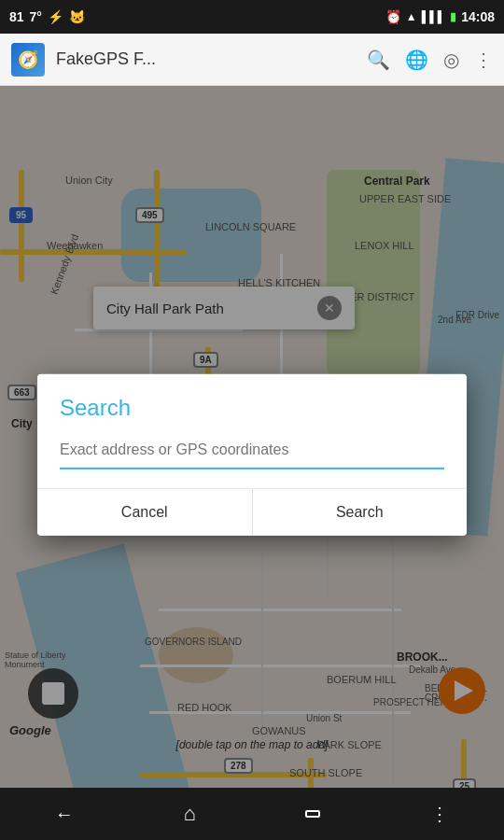 This screenshot has width=504, height=840. I want to click on battery-icon: ▮, so click(454, 17).